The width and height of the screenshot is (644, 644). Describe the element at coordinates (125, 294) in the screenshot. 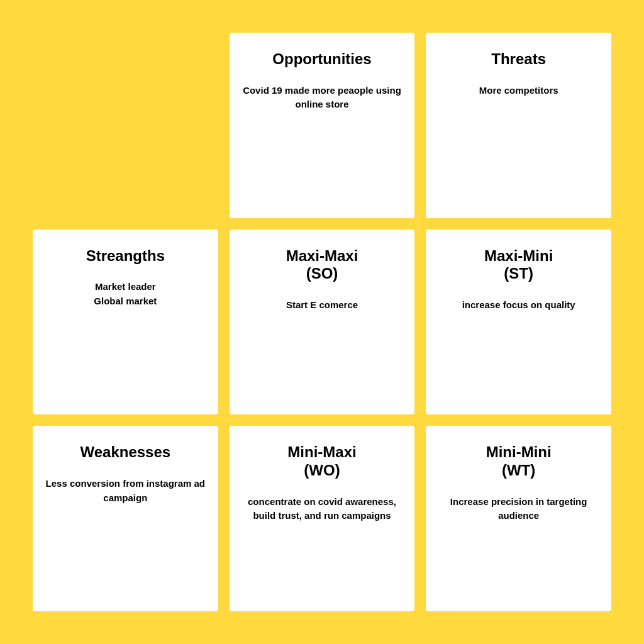

I see `strengths-content: Market leaderGlobal market` at that location.